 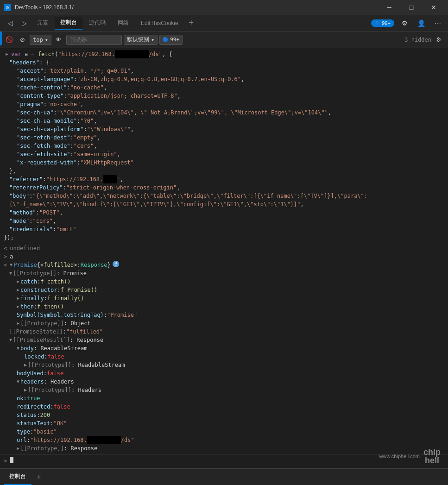 I want to click on console-line: },, so click(x=224, y=171).